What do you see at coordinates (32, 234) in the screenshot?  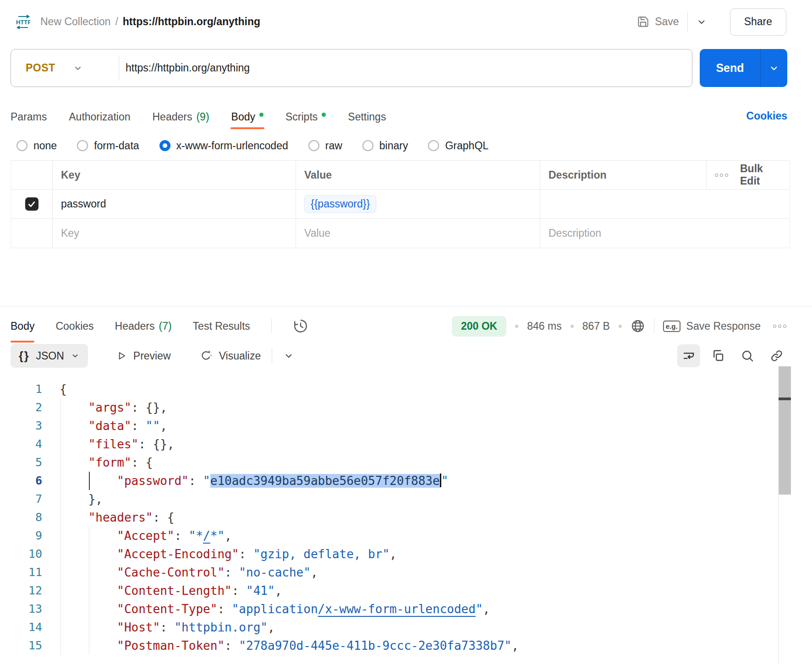 I see `row-checkbox-cell` at bounding box center [32, 234].